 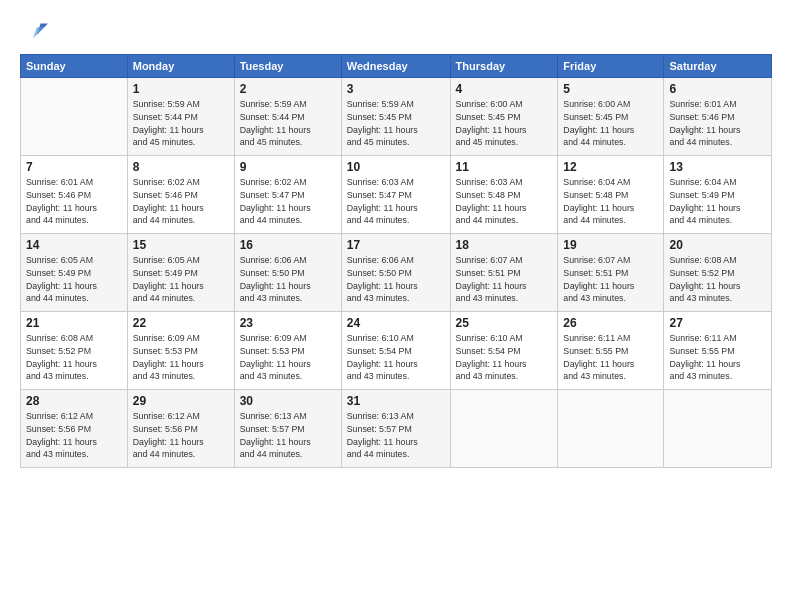 I want to click on day-number: 15, so click(x=181, y=245).